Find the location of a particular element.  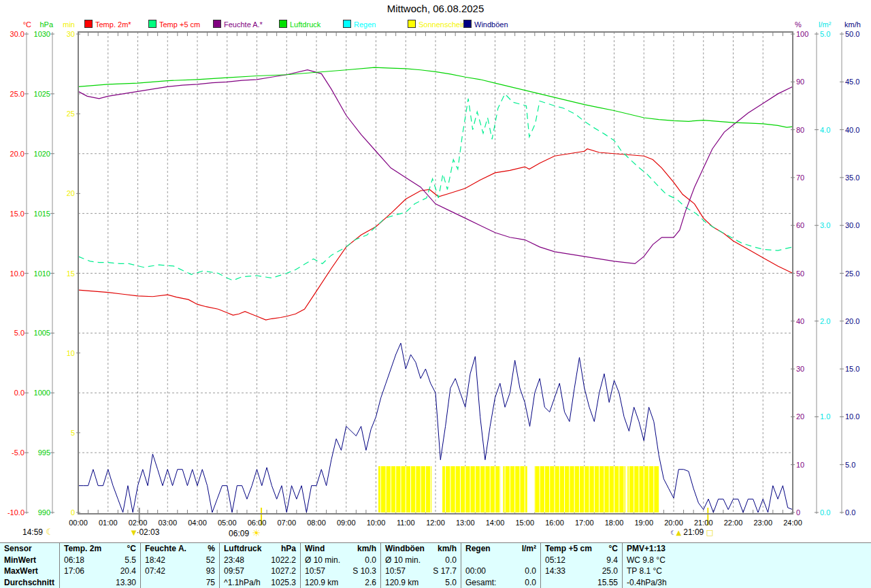

table-column-regen: Regenl/m²00:000.0Gesamt:0.0 is located at coordinates (501, 566).